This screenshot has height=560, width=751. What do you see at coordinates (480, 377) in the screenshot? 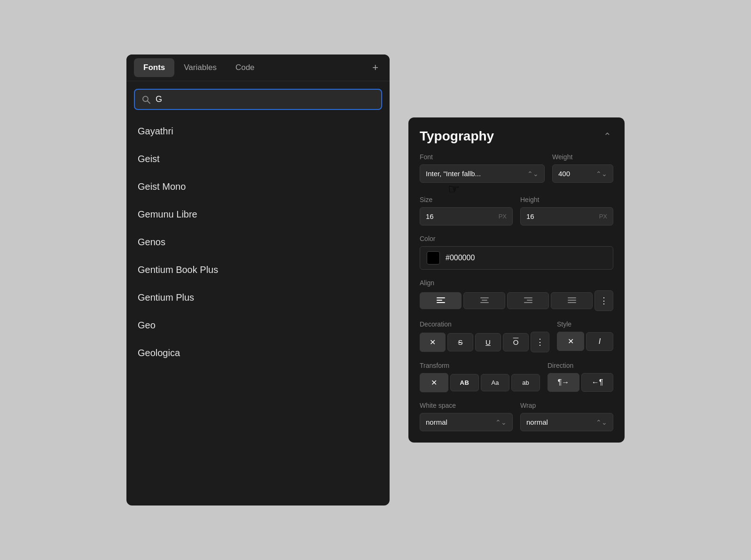
I see `transform-col: Transform ✕ AB Aa ab` at bounding box center [480, 377].